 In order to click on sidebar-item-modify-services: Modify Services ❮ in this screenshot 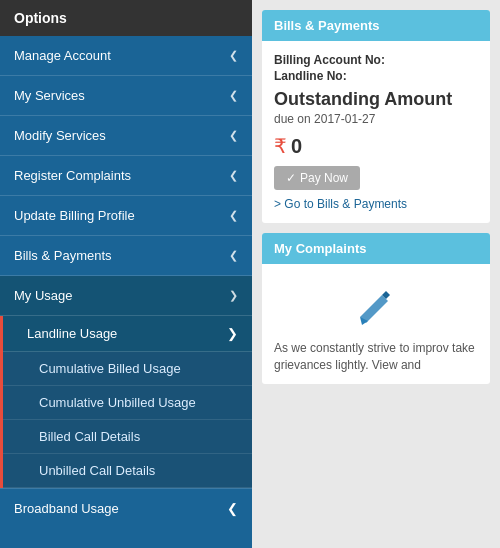, I will do `click(126, 136)`.